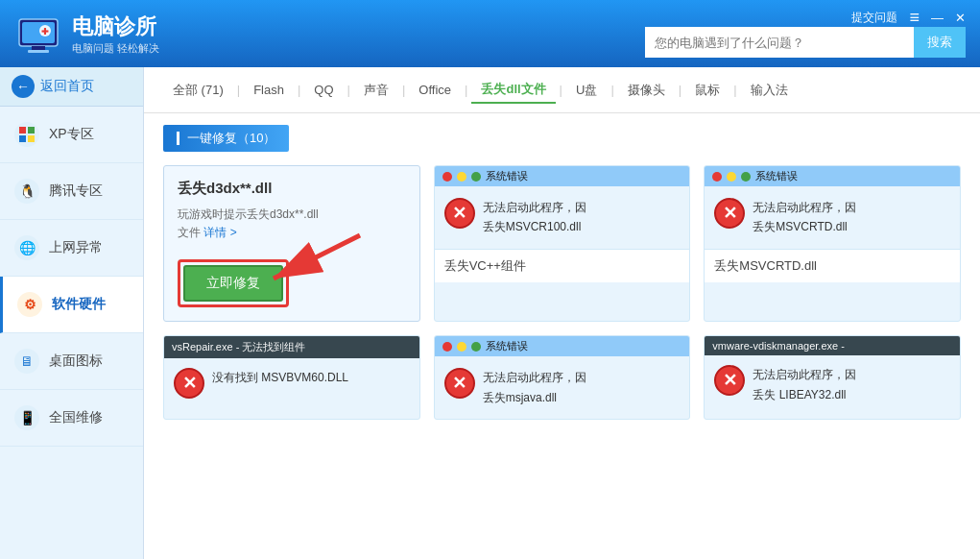 This screenshot has height=559, width=980. What do you see at coordinates (874, 17) in the screenshot?
I see `feedback-link: 提交问题` at bounding box center [874, 17].